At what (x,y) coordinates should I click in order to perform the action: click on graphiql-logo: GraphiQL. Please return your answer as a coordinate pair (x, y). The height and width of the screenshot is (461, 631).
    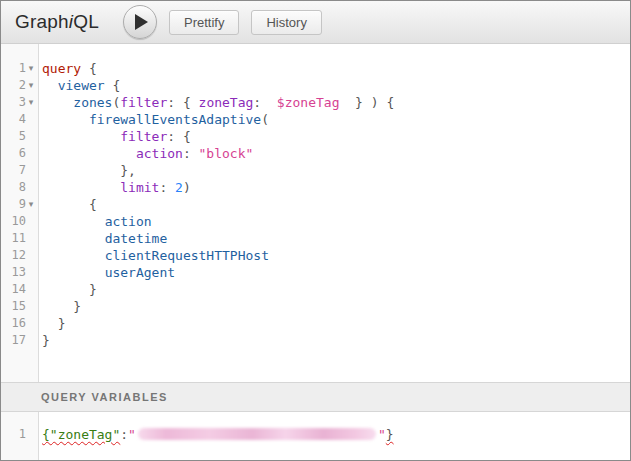
    Looking at the image, I should click on (57, 22).